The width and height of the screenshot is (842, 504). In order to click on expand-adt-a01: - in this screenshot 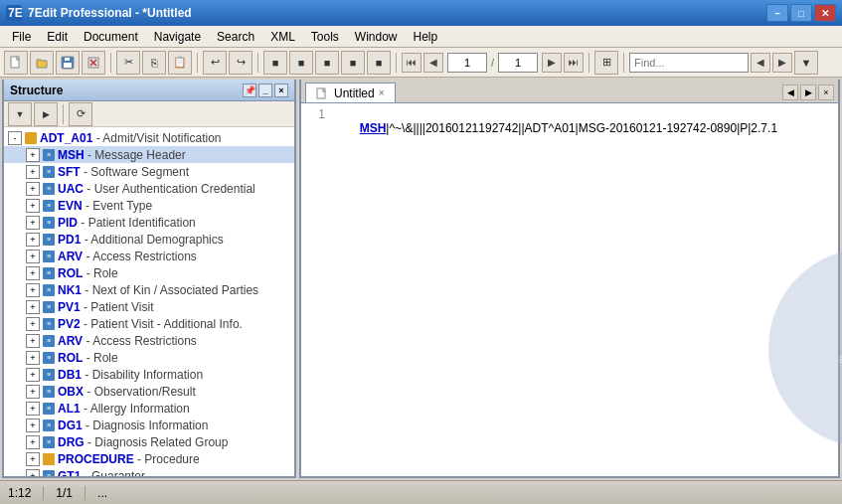, I will do `click(15, 138)`.